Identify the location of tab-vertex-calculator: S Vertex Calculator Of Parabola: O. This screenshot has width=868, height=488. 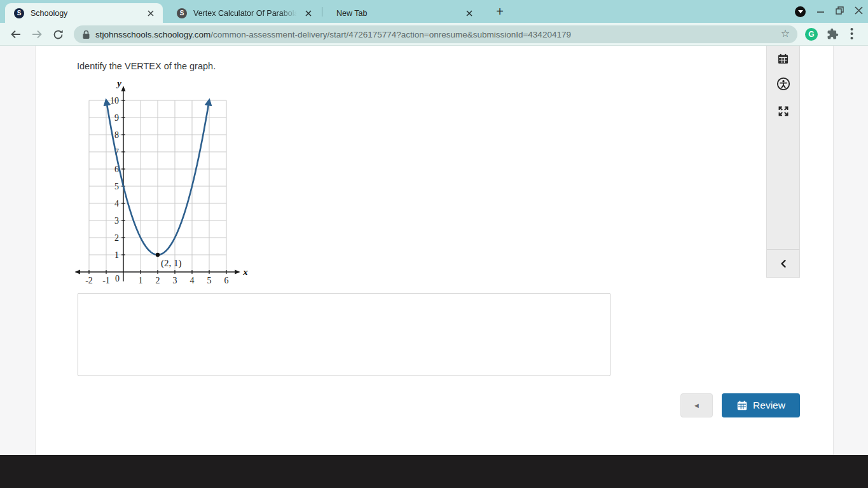
(244, 13).